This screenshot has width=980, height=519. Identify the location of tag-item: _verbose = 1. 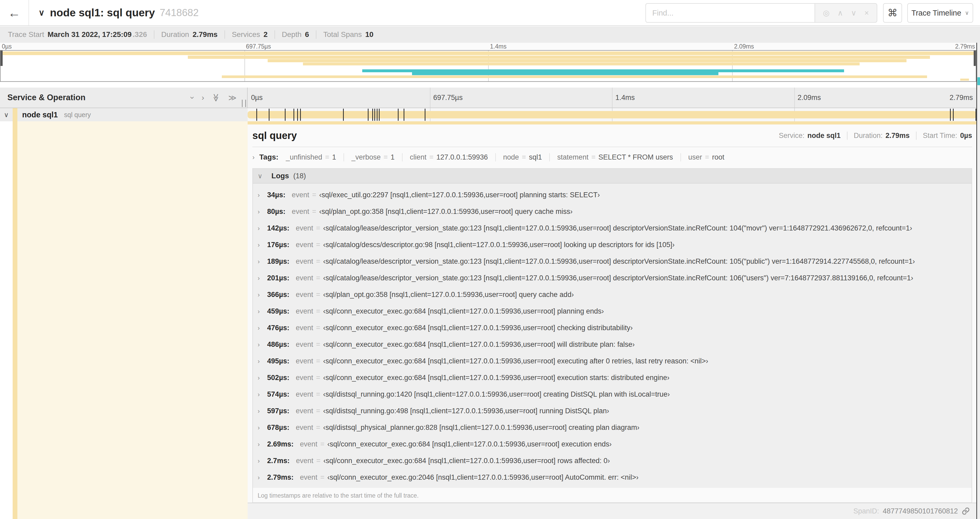
(369, 157).